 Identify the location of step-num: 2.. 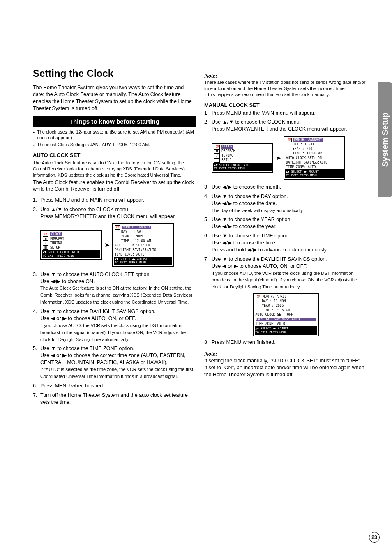
(35, 210).